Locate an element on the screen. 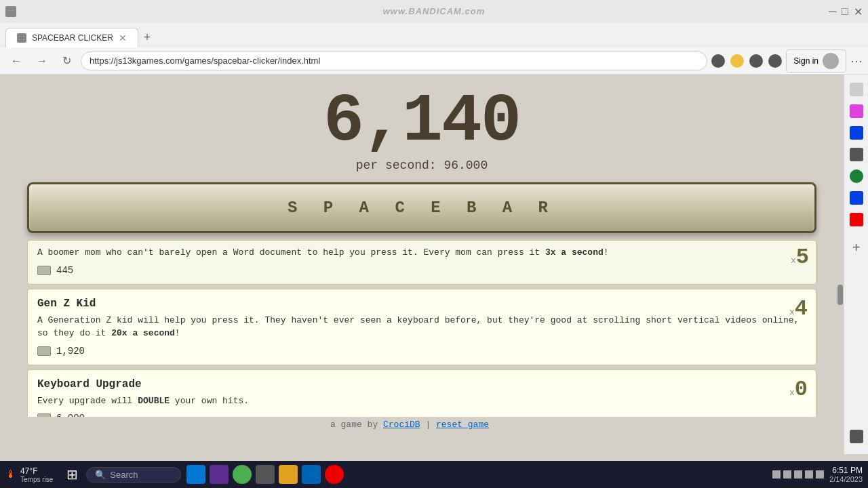 The width and height of the screenshot is (868, 488). back-button: ← is located at coordinates (16, 61).